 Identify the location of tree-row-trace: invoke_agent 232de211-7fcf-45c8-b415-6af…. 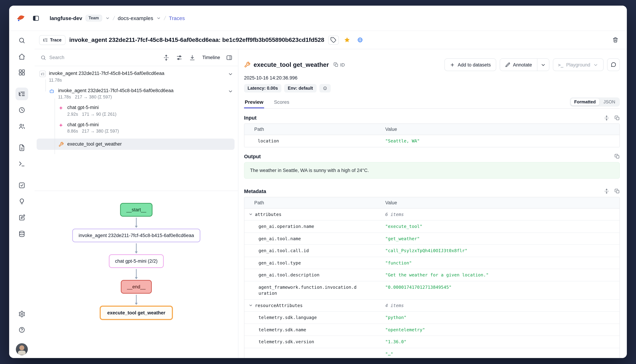
(136, 78).